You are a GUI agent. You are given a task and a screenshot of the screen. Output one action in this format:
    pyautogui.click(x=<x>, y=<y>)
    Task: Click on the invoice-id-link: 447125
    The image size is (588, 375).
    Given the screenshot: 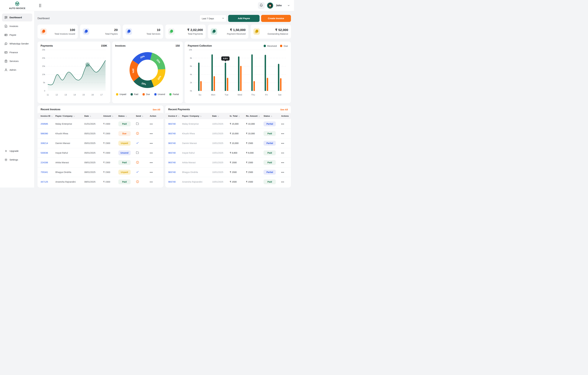 What is the action you would take?
    pyautogui.click(x=44, y=182)
    